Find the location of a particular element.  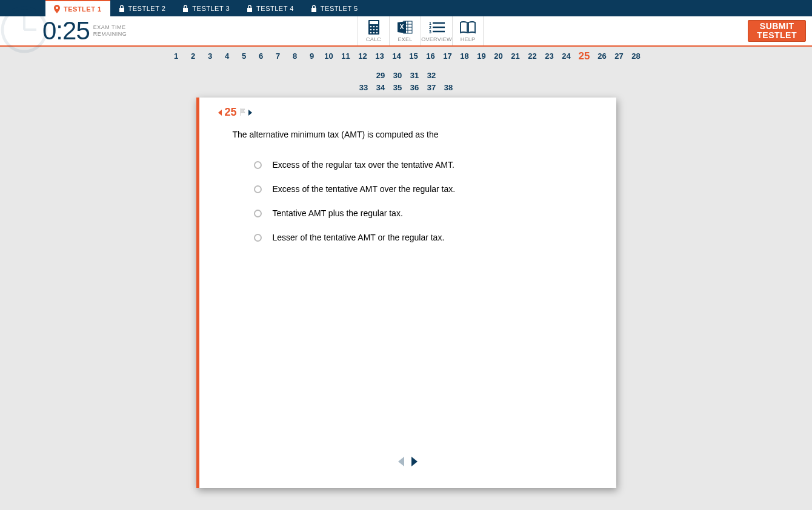

question-nav-number: 10 is located at coordinates (329, 56).